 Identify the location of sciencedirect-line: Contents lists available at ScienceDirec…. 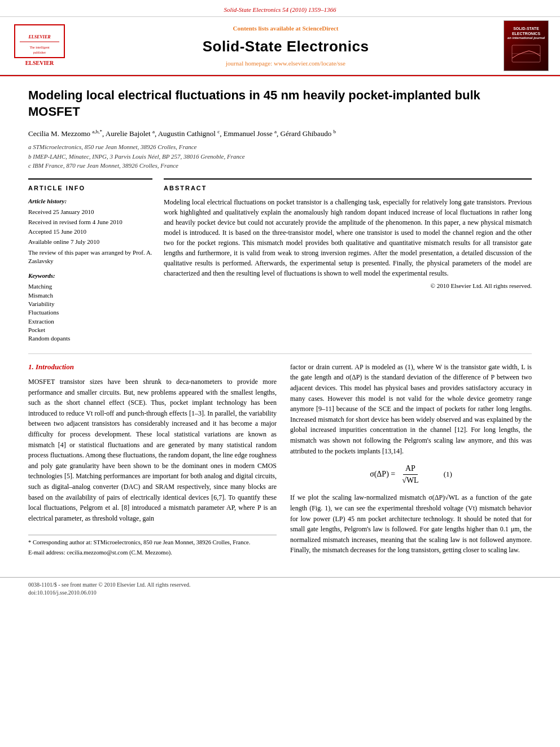
(286, 28).